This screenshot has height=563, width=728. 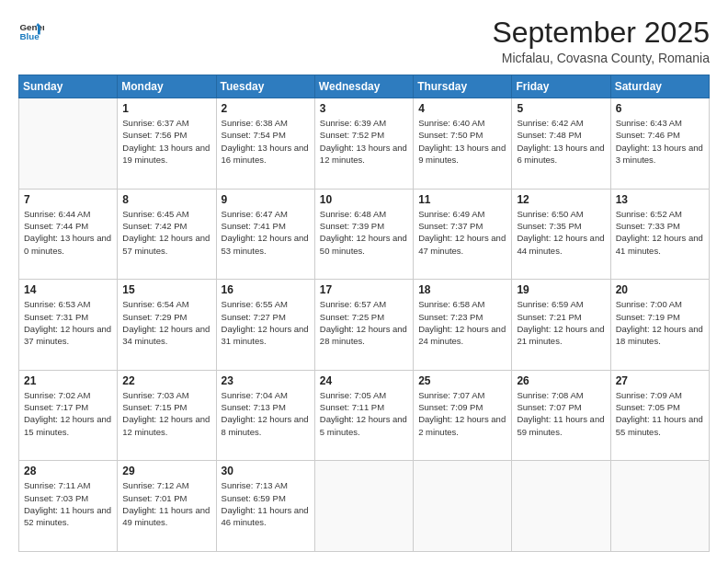 What do you see at coordinates (364, 234) in the screenshot?
I see `table-row: 10Sunrise: 6:48 AMSunset: 7:39 PMDayligh…` at bounding box center [364, 234].